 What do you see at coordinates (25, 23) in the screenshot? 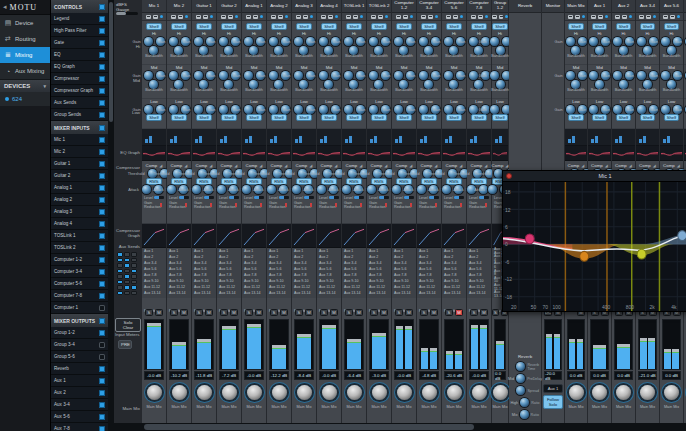
I see `nav-item-device: ▤Device` at bounding box center [25, 23].